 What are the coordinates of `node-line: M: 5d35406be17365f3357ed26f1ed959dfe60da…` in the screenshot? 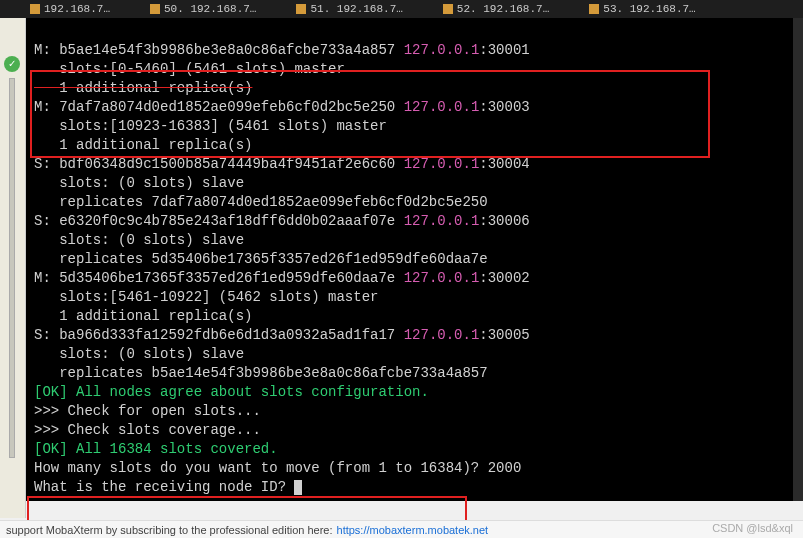 It's located at (282, 278).